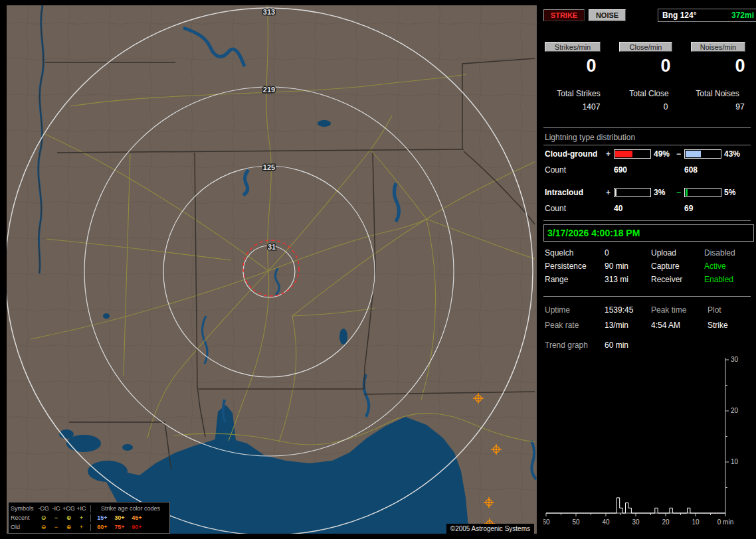 This screenshot has width=756, height=539. I want to click on trend-graph-label: Trend graph, so click(566, 345).